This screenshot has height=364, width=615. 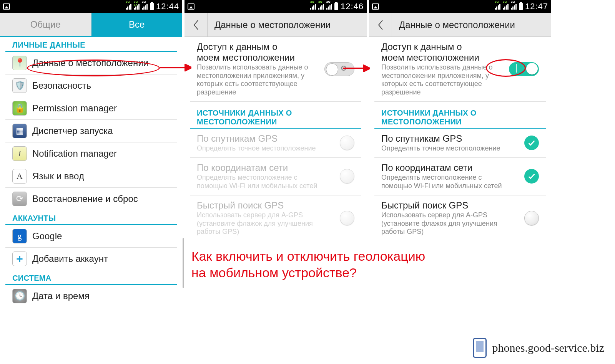 What do you see at coordinates (539, 348) in the screenshot?
I see `footer-credit: phones.good-service.biz` at bounding box center [539, 348].